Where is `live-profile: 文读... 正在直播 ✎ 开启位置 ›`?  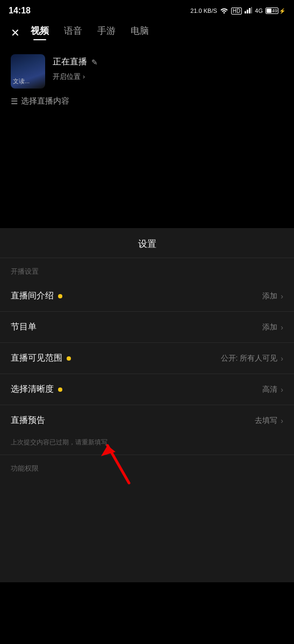
live-profile: 文读... 正在直播 ✎ 开启位置 › is located at coordinates (147, 71).